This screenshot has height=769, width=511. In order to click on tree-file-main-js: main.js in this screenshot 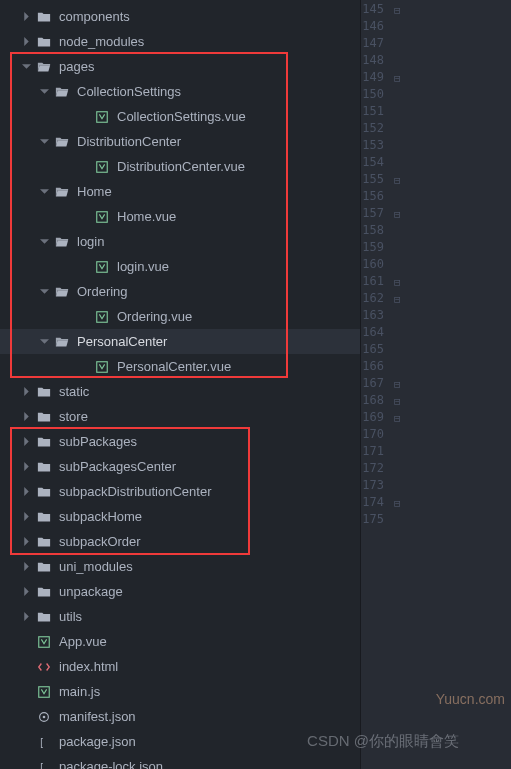, I will do `click(180, 692)`.